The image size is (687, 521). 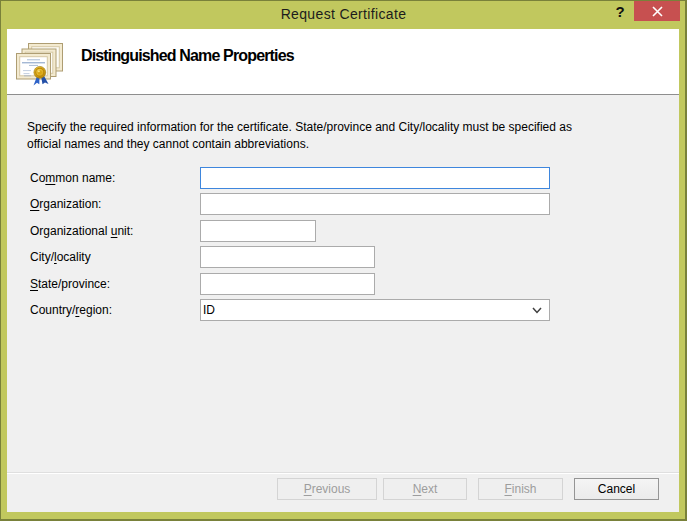 What do you see at coordinates (343, 257) in the screenshot?
I see `field-row-city-locality: City/locality` at bounding box center [343, 257].